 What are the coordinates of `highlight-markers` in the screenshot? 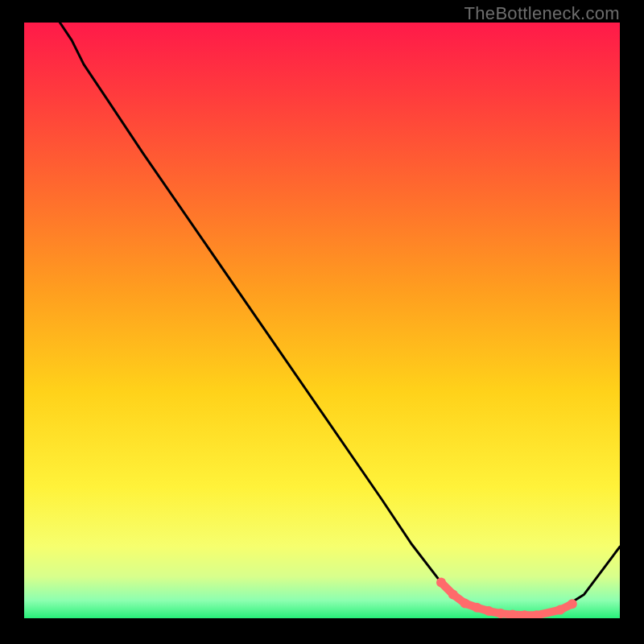 It's located at (507, 598).